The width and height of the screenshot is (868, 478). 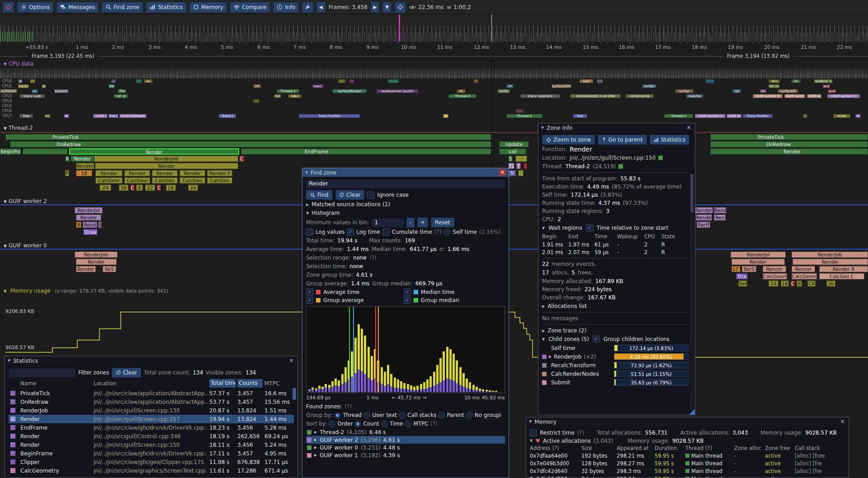 What do you see at coordinates (151, 453) in the screenshot?
I see `statistics-table-row: BeginFrame jni/../jni/src/claw/gfx/drv/v…` at bounding box center [151, 453].